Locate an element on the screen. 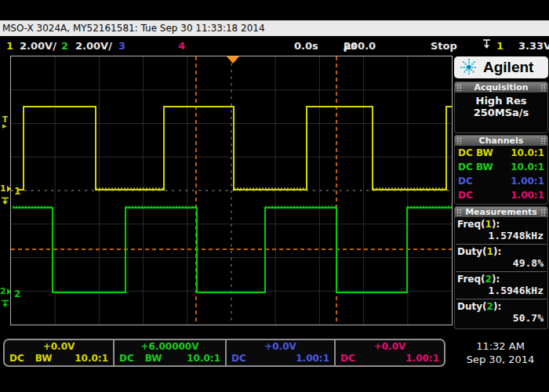 The image size is (549, 392). timebase-slash: / is located at coordinates (345, 45).